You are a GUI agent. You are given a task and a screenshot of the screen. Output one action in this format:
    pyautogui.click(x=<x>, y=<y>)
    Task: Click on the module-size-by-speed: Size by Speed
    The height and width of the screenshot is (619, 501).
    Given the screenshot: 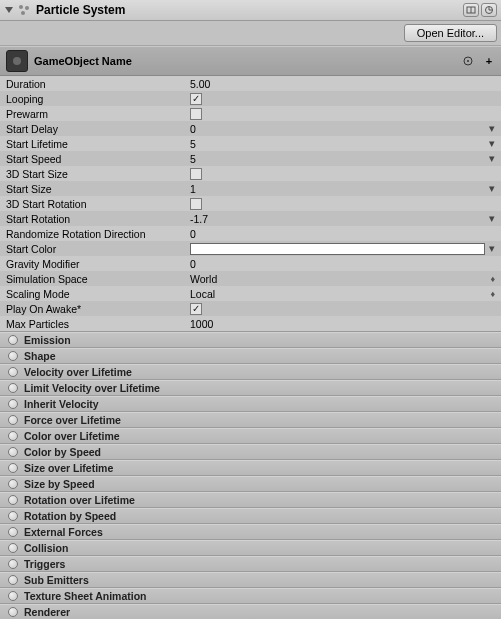 What is the action you would take?
    pyautogui.click(x=250, y=484)
    